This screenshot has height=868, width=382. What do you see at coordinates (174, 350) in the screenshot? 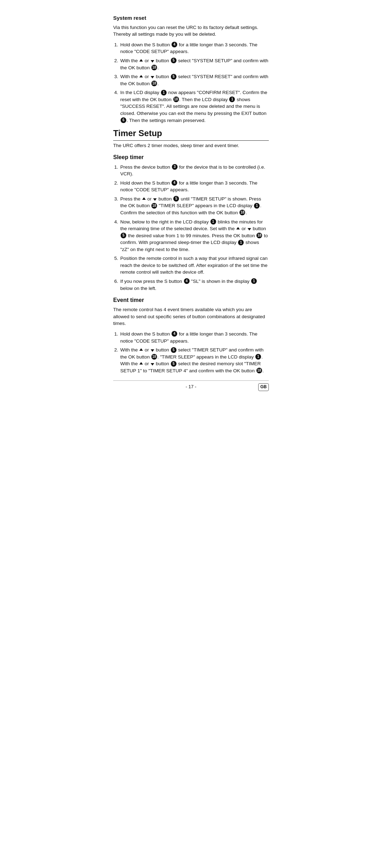
I see `circle-5e: 5` at bounding box center [174, 350].